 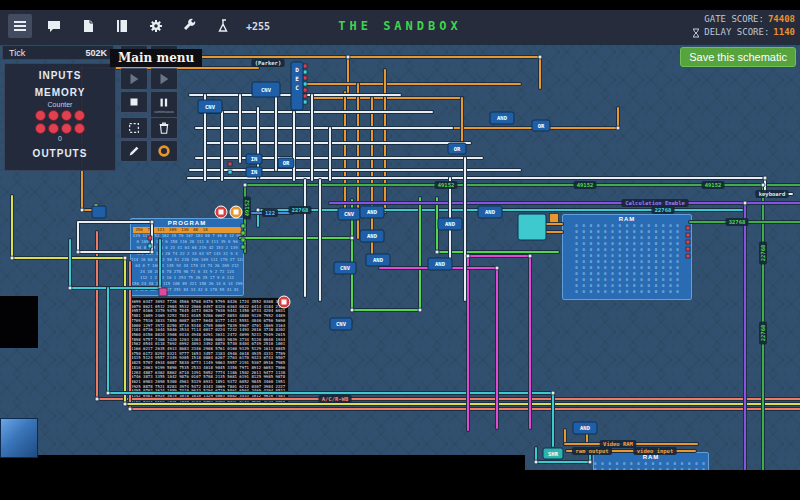 I want to click on minimap, so click(x=19, y=438).